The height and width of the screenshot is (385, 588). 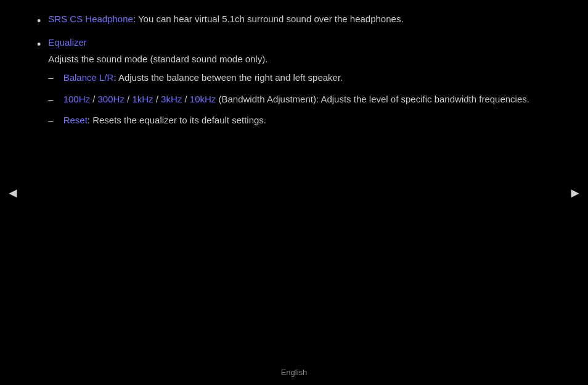 What do you see at coordinates (307, 100) in the screenshot?
I see `frequency-content: 100Hz / 300Hz / 1kHz / 3kHz / 10kHz (Ban…` at bounding box center [307, 100].